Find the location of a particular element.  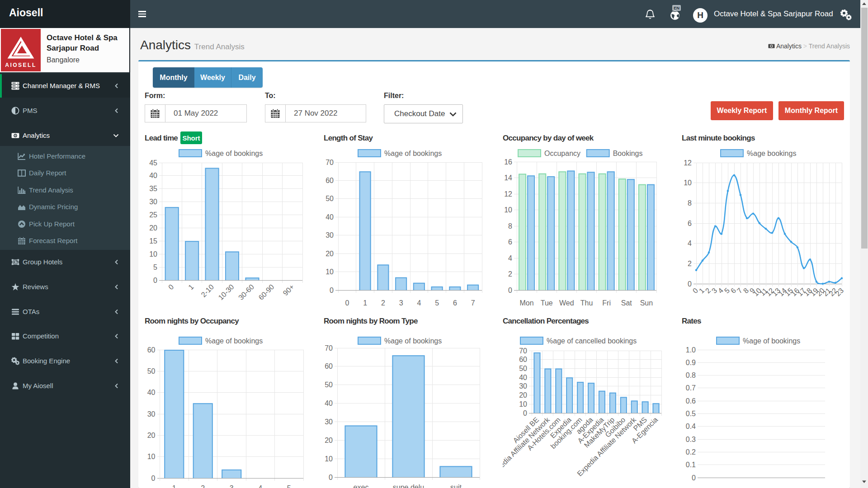

svg-text: Room nights by Room Type is located at coordinates (371, 321).